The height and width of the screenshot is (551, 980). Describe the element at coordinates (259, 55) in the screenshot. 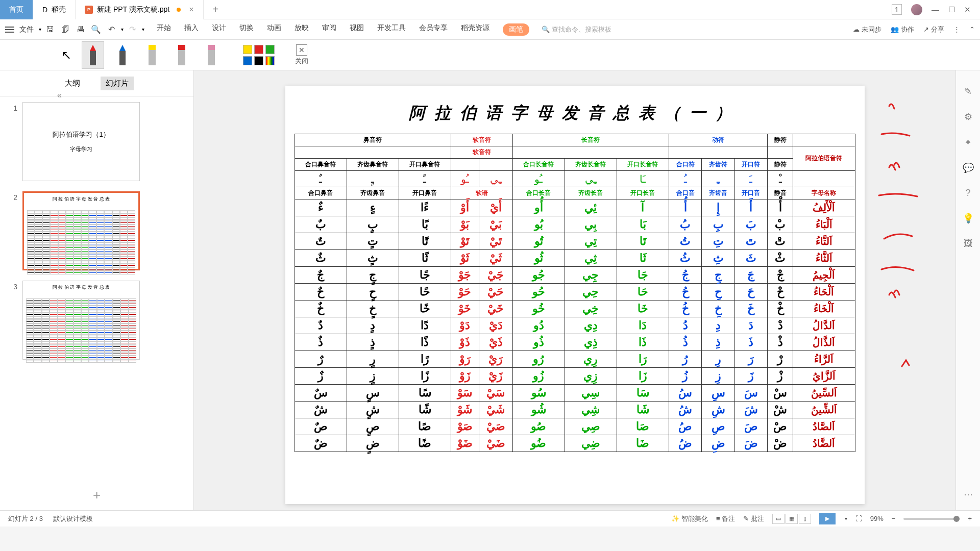

I see `color-palette` at that location.